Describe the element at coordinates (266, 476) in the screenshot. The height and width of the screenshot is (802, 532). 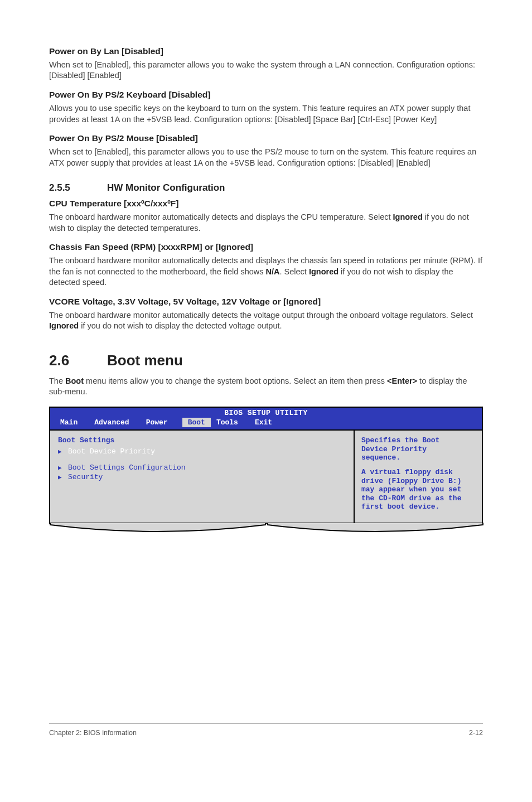
I see `bios-body: Boot Settings ▶ Boot Device Priority ▶ B…` at that location.